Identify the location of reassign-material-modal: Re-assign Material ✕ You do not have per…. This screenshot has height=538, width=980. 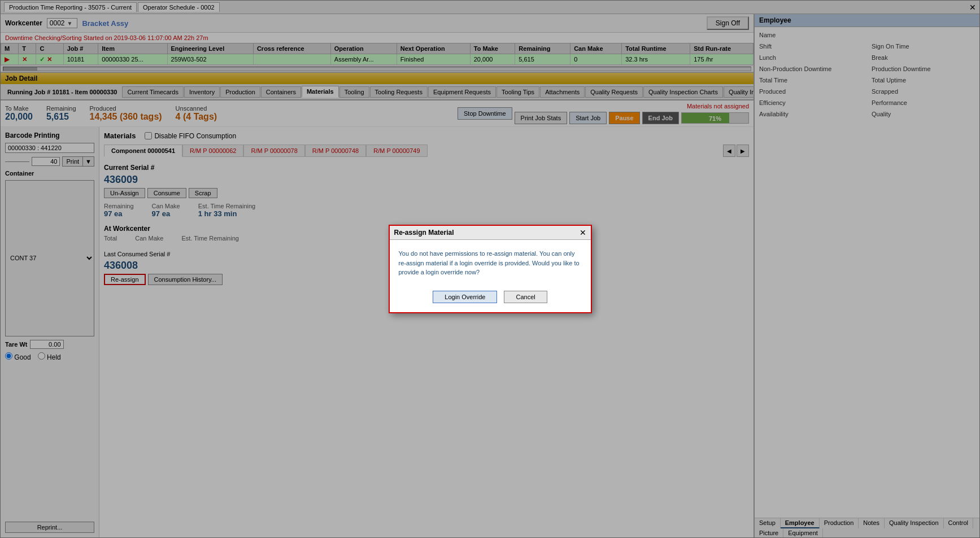
(490, 269).